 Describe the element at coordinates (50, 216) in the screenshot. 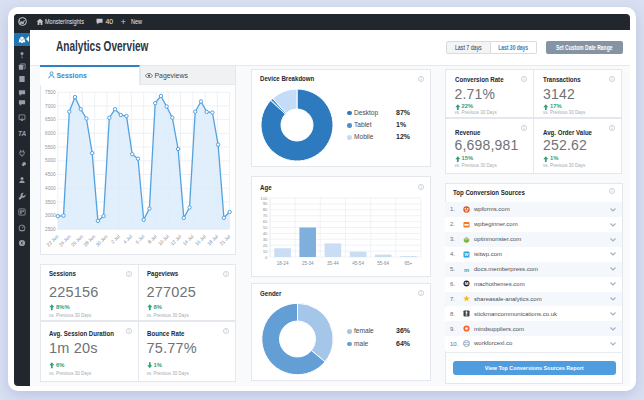

I see `svg-text: 3000` at that location.